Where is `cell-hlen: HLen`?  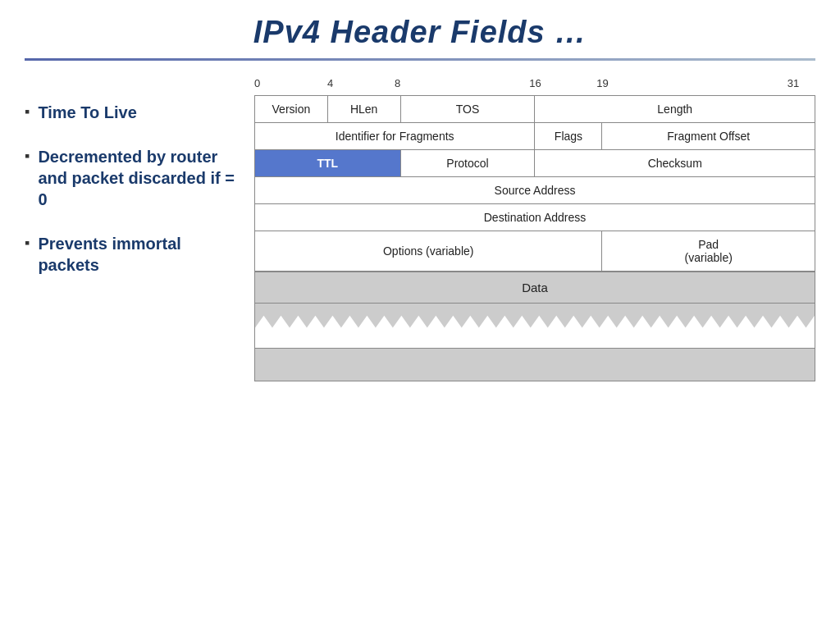
cell-hlen: HLen is located at coordinates (364, 110).